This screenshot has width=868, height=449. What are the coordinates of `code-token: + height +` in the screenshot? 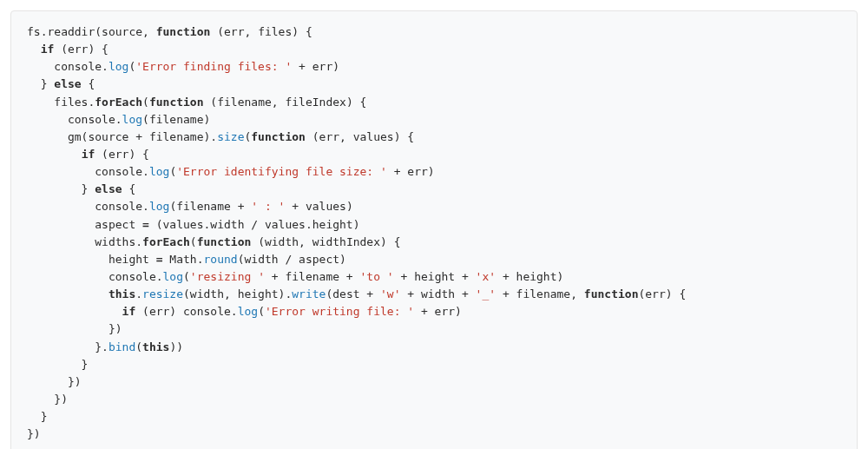 It's located at (435, 276).